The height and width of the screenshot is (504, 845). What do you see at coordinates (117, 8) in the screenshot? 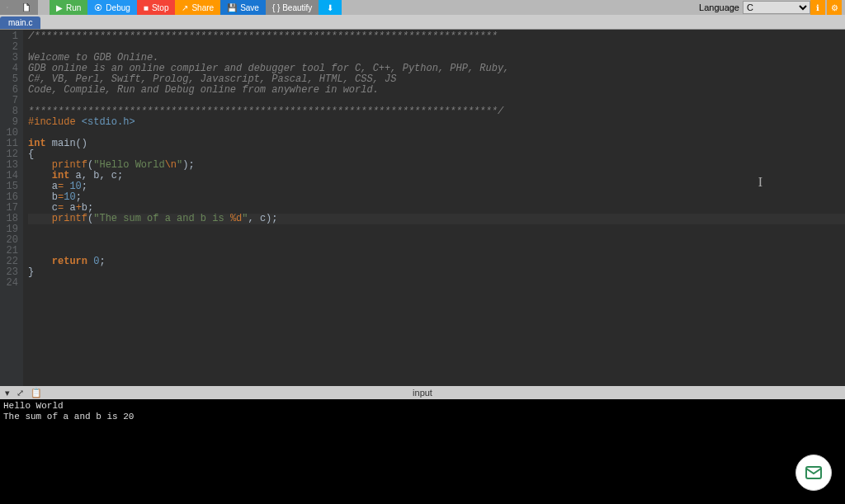
I see `debug-label: Debug` at bounding box center [117, 8].